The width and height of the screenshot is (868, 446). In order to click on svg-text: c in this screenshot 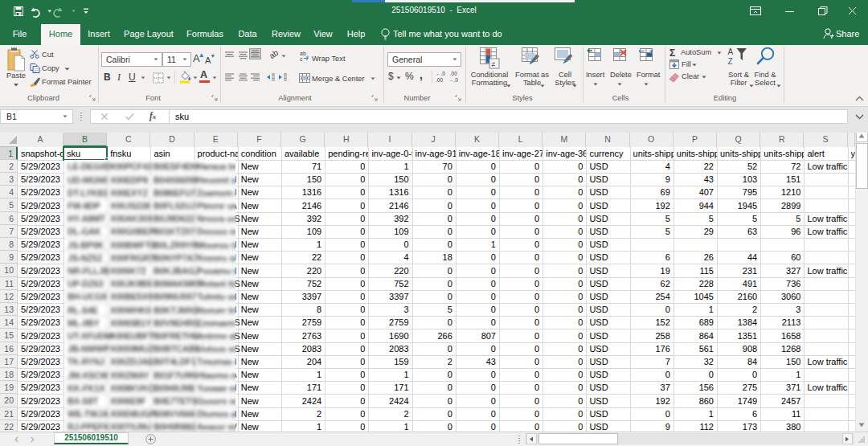, I will do `click(301, 59)`.